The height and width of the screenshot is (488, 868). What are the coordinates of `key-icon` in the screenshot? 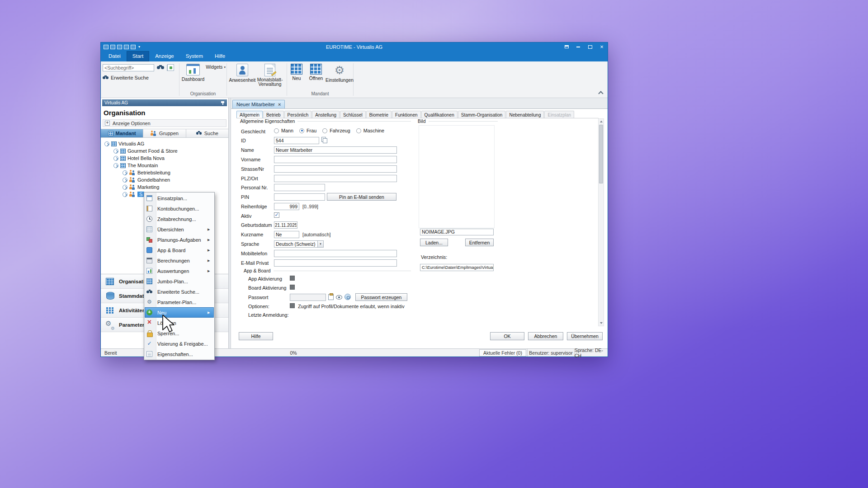 It's located at (348, 297).